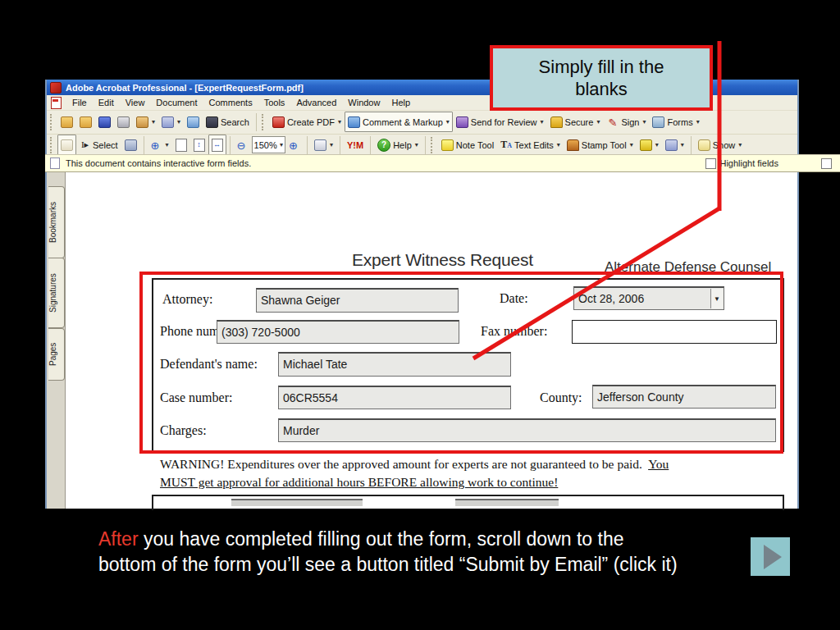  I want to click on text-edits-icon: TA, so click(506, 144).